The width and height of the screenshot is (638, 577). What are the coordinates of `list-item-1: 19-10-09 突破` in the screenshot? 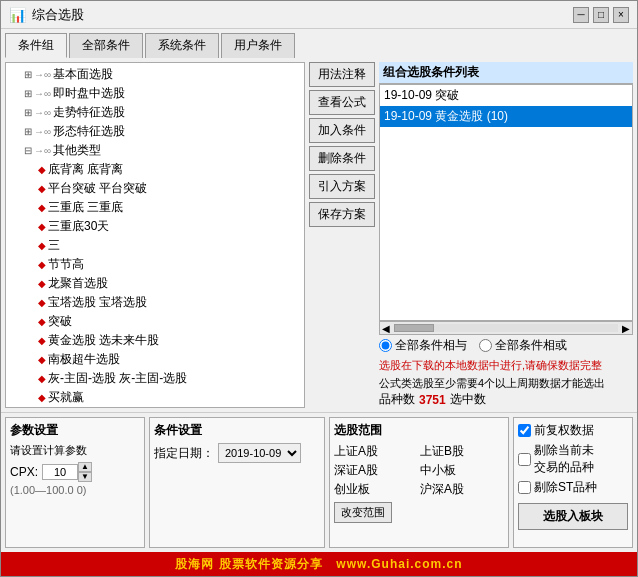 It's located at (506, 96).